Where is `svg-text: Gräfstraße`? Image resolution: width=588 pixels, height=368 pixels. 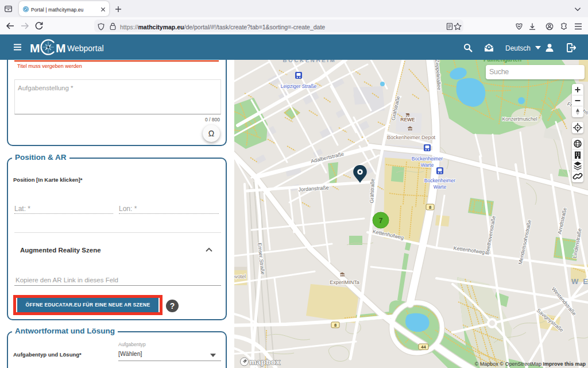
svg-text: Gräfstraße is located at coordinates (372, 191).